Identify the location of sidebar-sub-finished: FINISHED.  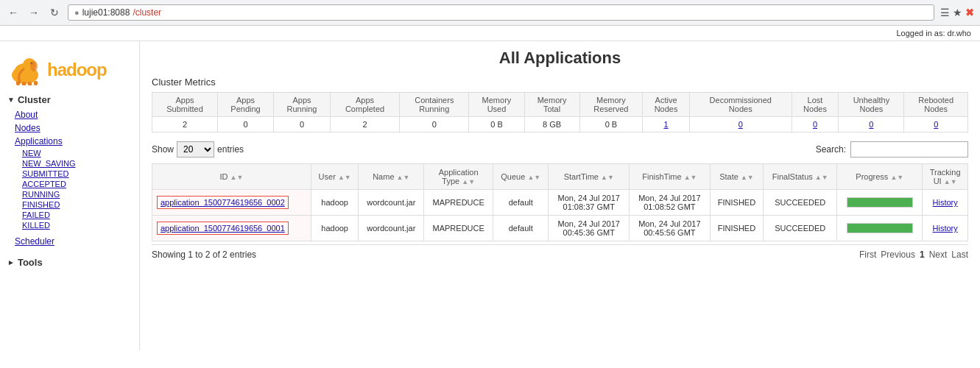
(69, 205).